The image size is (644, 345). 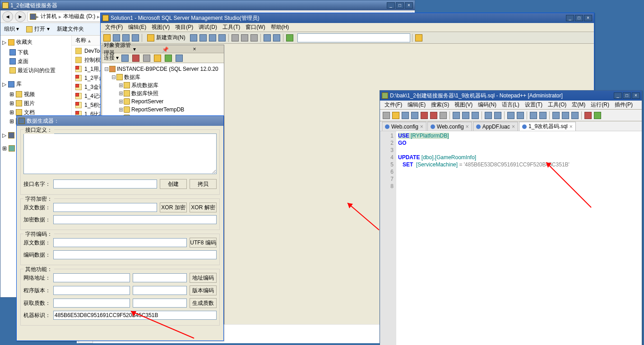 What do you see at coordinates (511, 96) in the screenshot?
I see `npp-titlebar: D:\bak\1_2创建链接服务器\1_9改机器码.sql - Notepad+…` at bounding box center [511, 96].